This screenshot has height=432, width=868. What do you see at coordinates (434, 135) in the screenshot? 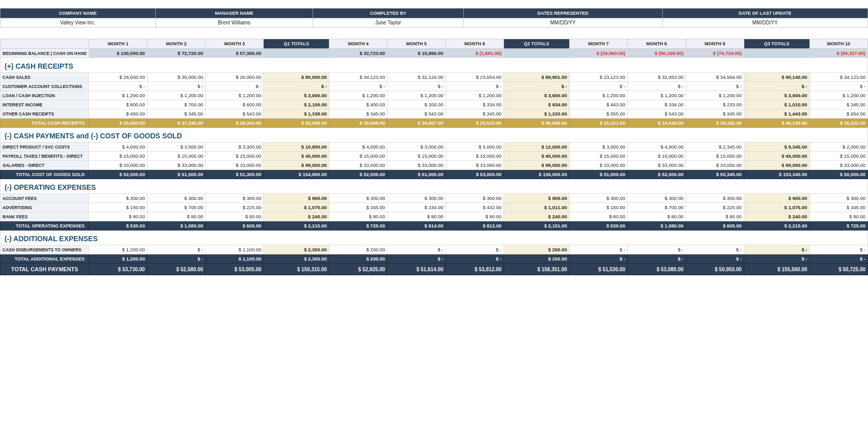
I see `section-label: (-) CASH PAYMENTS and (-) COST OF GOODS …` at bounding box center [434, 135].